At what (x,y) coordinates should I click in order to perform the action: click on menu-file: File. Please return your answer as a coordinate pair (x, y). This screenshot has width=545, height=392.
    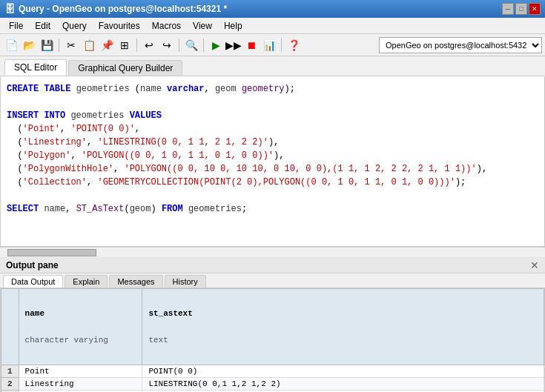
    Looking at the image, I should click on (16, 26).